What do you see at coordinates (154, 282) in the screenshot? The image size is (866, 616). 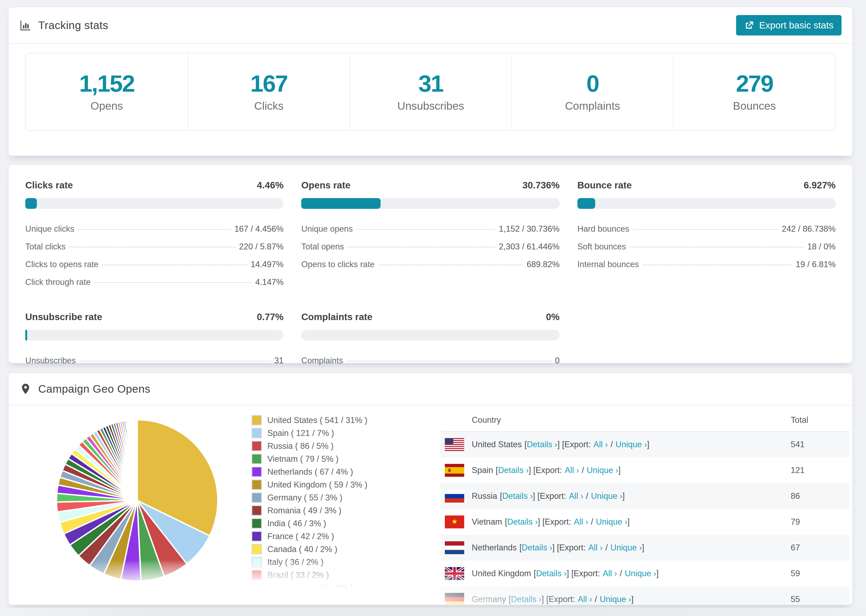 I see `rate-detail-row: Click through rate 4.147%` at bounding box center [154, 282].